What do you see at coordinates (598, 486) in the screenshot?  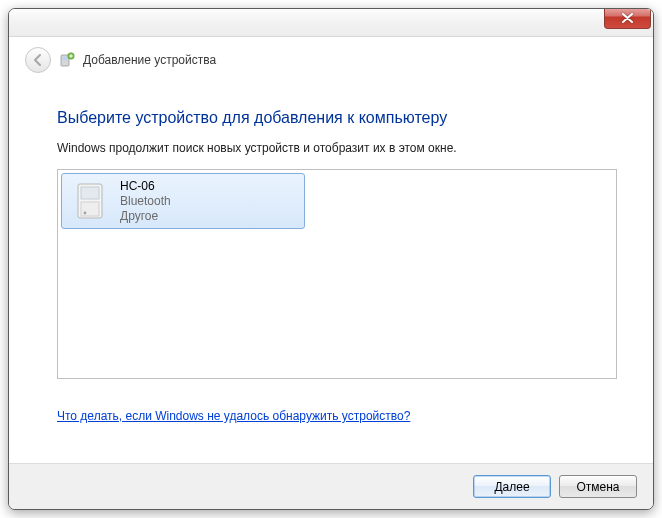 I see `cancel-button: Отмена` at bounding box center [598, 486].